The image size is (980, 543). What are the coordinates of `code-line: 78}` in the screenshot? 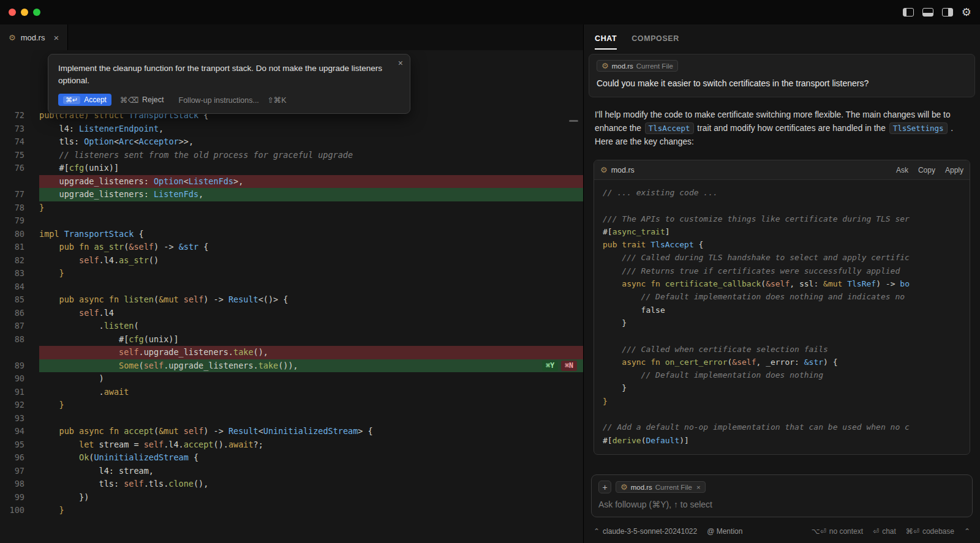 It's located at (292, 208).